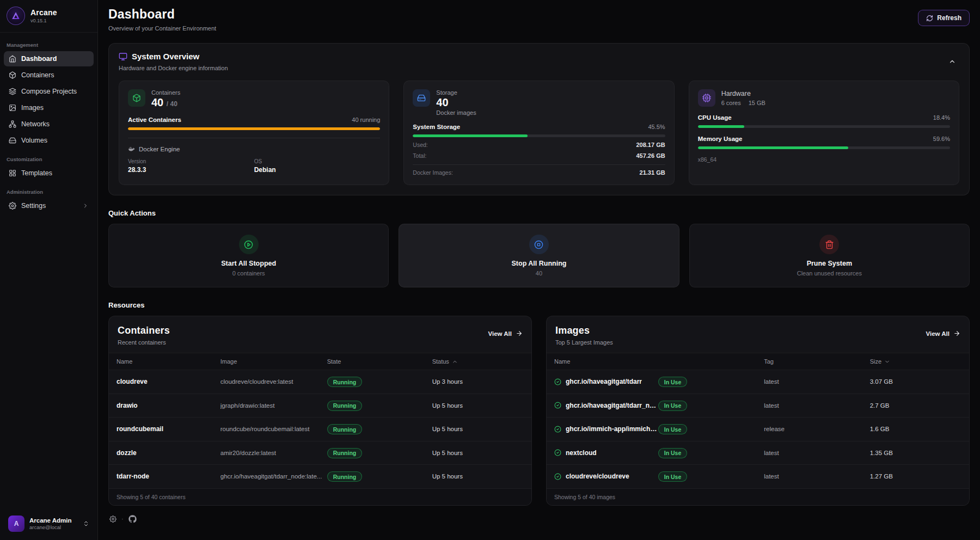  What do you see at coordinates (13, 140) in the screenshot?
I see `drive-icon` at bounding box center [13, 140].